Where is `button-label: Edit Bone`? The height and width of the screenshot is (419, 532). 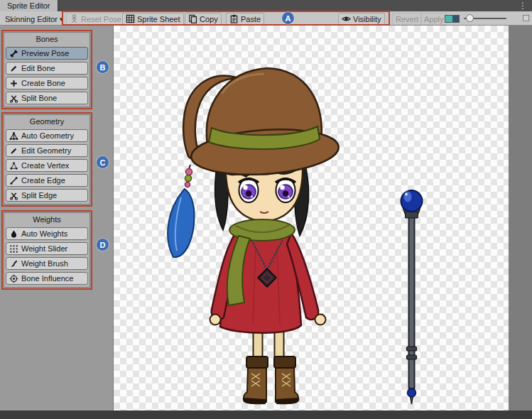
button-label: Edit Bone is located at coordinates (38, 68).